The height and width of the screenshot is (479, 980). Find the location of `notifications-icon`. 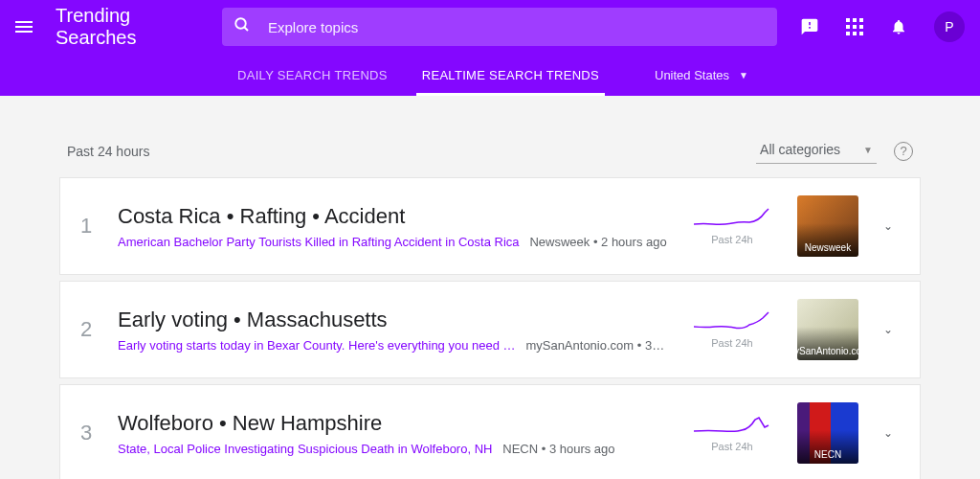

notifications-icon is located at coordinates (899, 27).